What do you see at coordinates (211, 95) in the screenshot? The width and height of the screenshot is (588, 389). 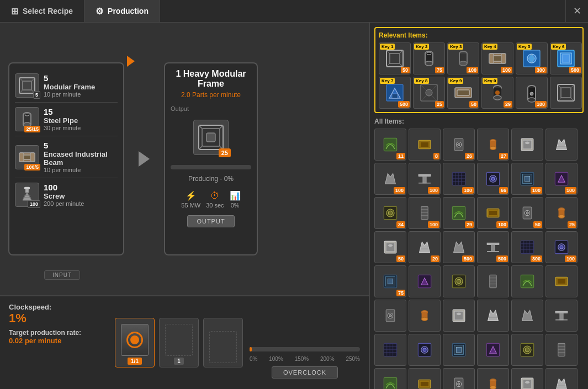 I see `output-rate: 2.0 Parts per minute` at bounding box center [211, 95].